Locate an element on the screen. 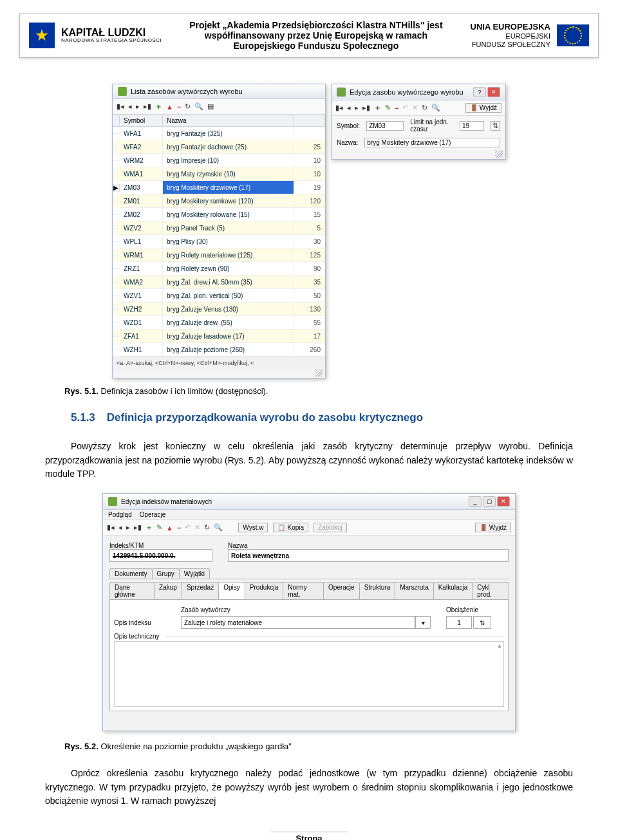 The height and width of the screenshot is (840, 618). table-row: WZH1bryg Żaluzje poziome (260)260 is located at coordinates (219, 350).